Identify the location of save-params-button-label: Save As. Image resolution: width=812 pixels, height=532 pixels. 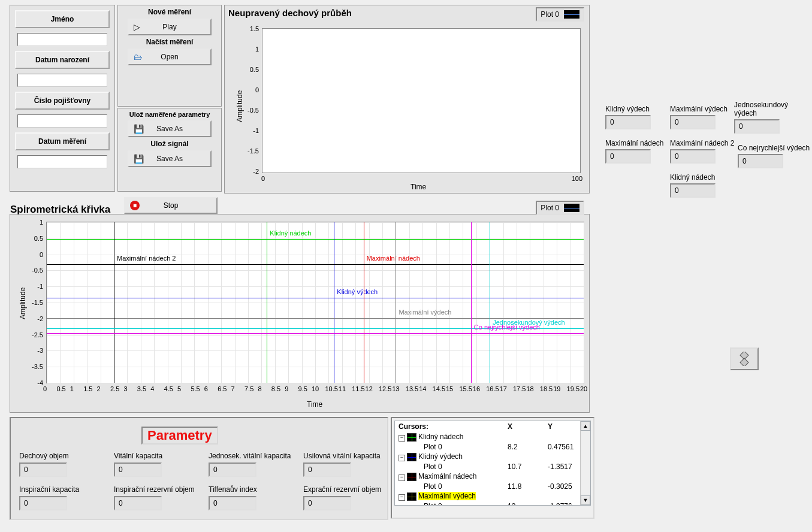
(170, 129).